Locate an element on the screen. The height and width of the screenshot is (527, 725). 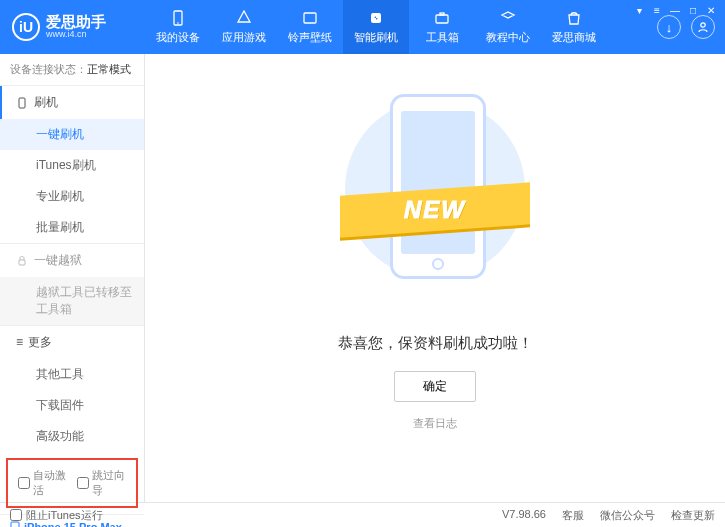
sidebar-item-onekey-flash: 一键刷机 is located at coordinates (72, 134).